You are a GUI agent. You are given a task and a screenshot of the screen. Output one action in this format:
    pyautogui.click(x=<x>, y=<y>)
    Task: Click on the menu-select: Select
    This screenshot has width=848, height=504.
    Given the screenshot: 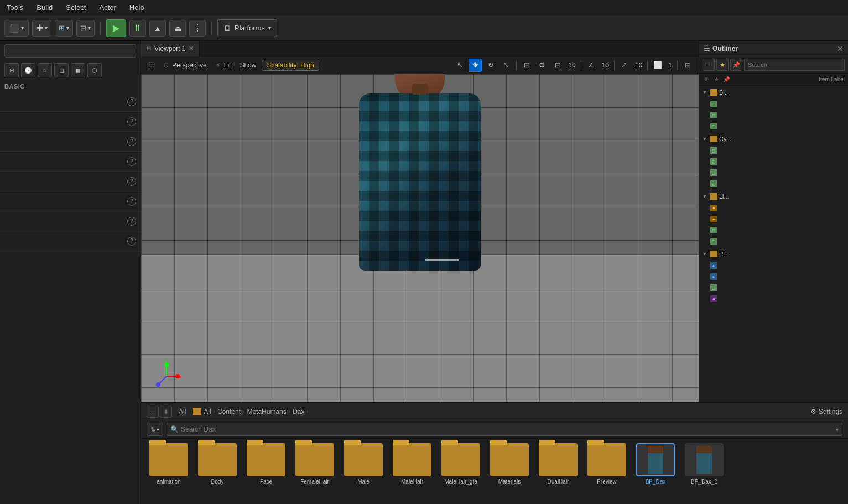 What is the action you would take?
    pyautogui.click(x=76, y=8)
    